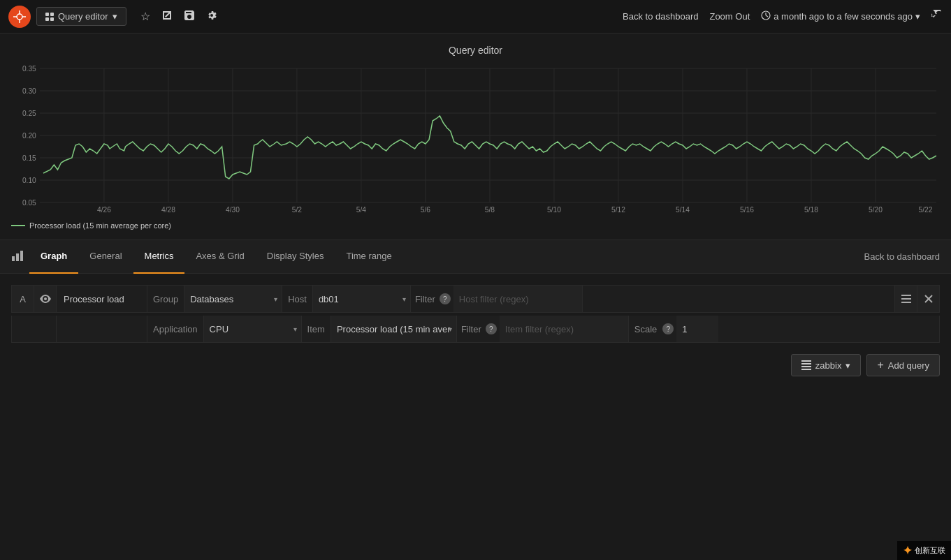 Image resolution: width=951 pixels, height=560 pixels. Describe the element at coordinates (393, 329) in the screenshot. I see `item-select: Processor load (15 min aver` at that location.